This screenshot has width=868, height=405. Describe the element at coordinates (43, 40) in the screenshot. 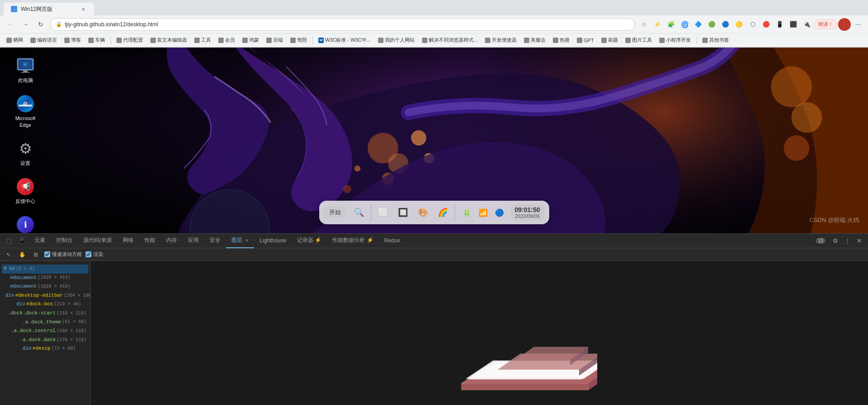

I see `bookmark-item-1: 编程语言` at that location.